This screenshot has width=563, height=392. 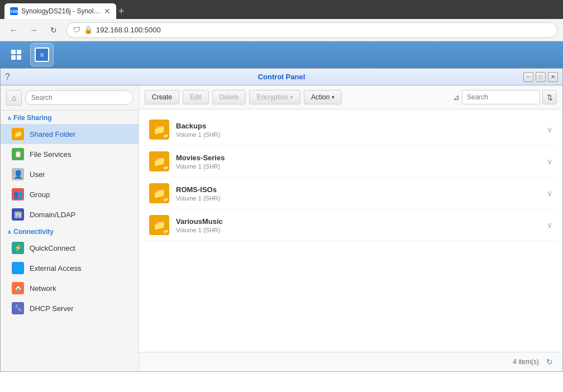 I want to click on taskbar-control-panel-button, so click(x=42, y=55).